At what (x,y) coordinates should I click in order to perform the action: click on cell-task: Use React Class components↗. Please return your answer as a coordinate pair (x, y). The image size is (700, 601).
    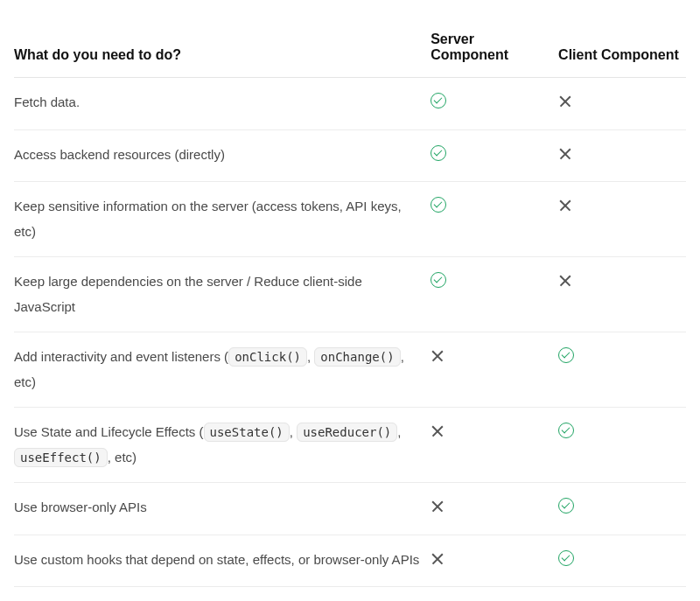
    Looking at the image, I should click on (222, 595).